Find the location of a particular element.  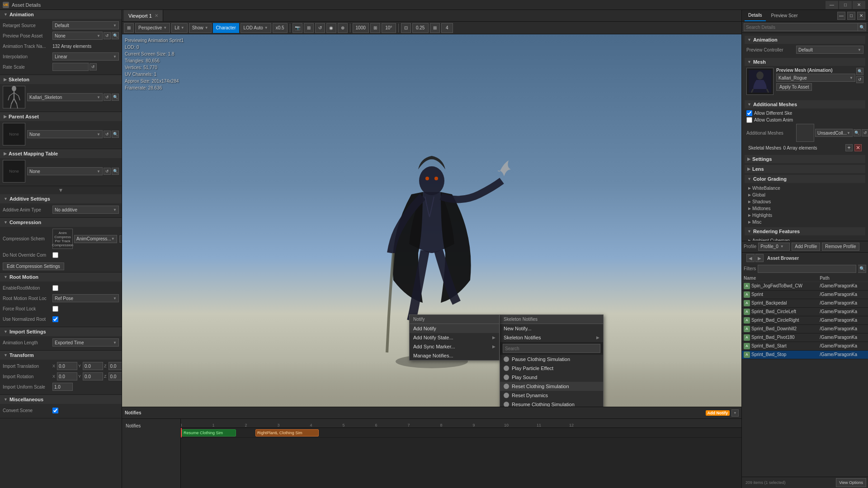

sub-add-notify: Add Notify is located at coordinates (454, 328).